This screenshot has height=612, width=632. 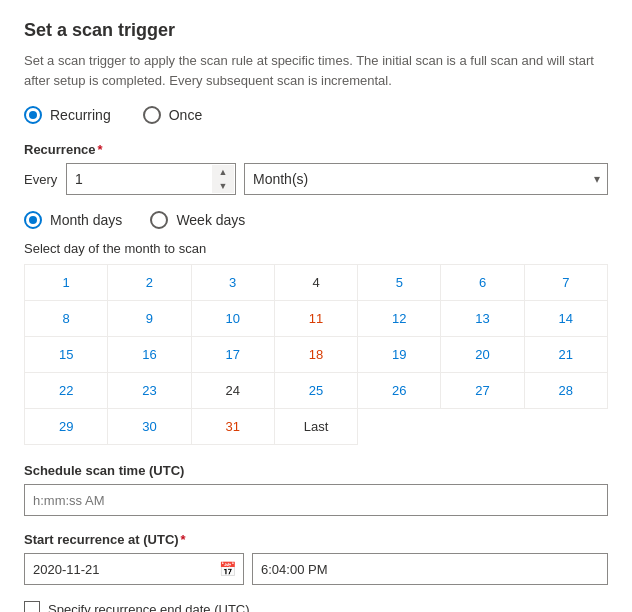 What do you see at coordinates (316, 355) in the screenshot?
I see `calendar-day-18: 18` at bounding box center [316, 355].